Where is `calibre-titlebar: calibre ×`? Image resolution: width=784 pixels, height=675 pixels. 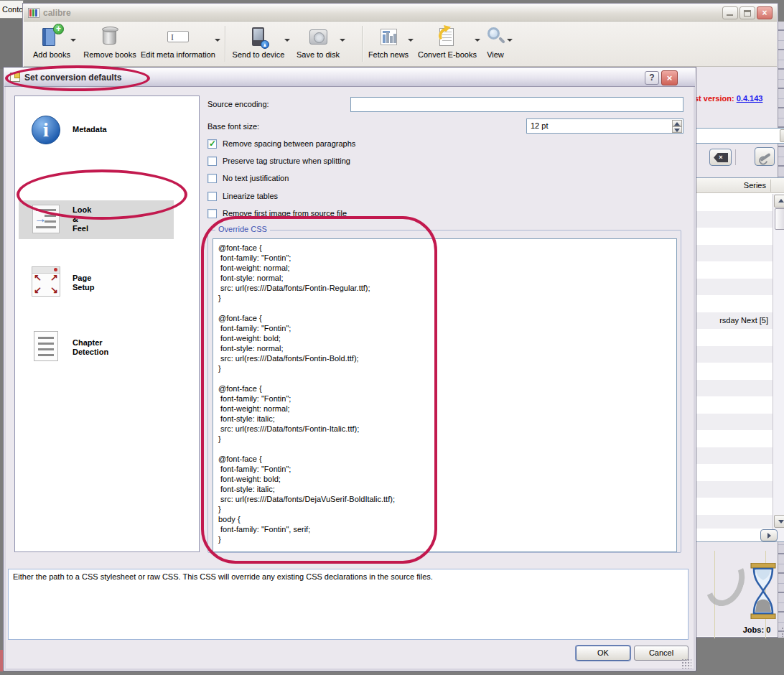
calibre-titlebar: calibre × is located at coordinates (401, 13).